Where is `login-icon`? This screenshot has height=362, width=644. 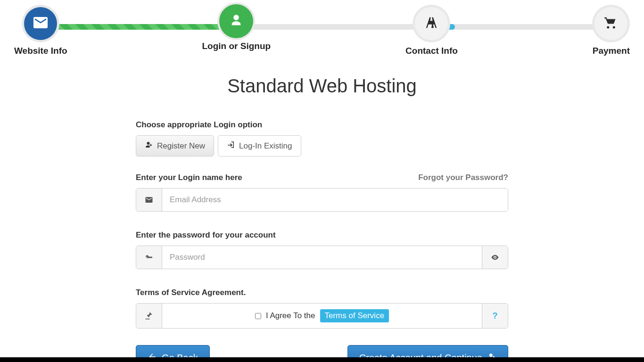 login-icon is located at coordinates (231, 146).